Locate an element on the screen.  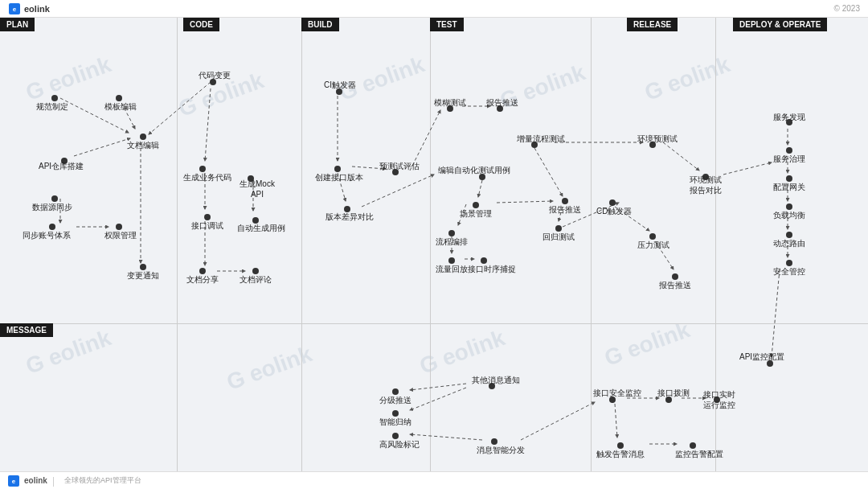
watermark-5: G eolink is located at coordinates (688, 79).